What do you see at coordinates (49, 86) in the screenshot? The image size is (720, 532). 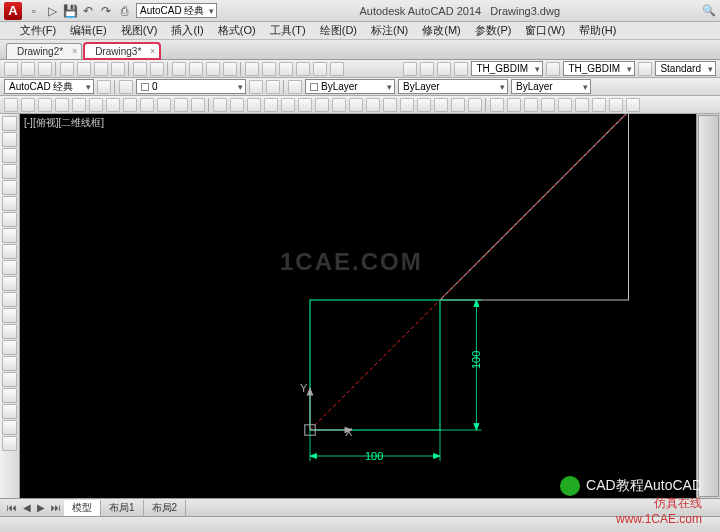 I see `workspace-combo: AutoCAD 经典` at bounding box center [49, 86].